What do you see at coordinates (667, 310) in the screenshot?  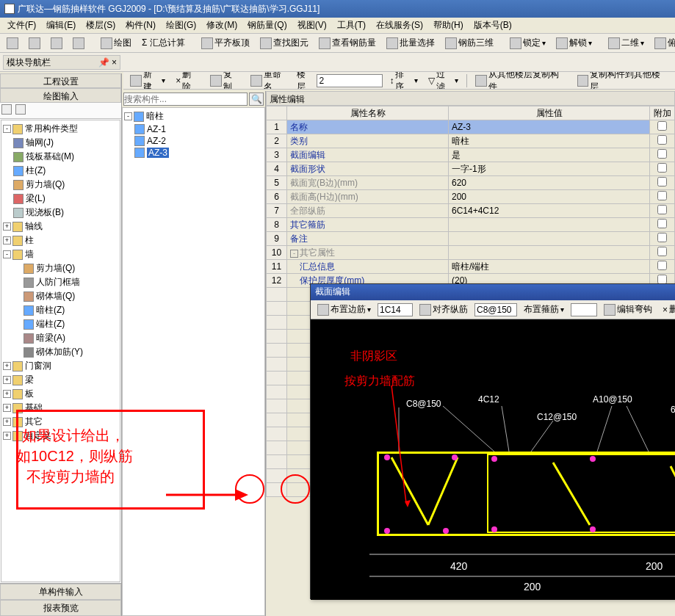 I see `btn-del: × 删除` at bounding box center [667, 310].